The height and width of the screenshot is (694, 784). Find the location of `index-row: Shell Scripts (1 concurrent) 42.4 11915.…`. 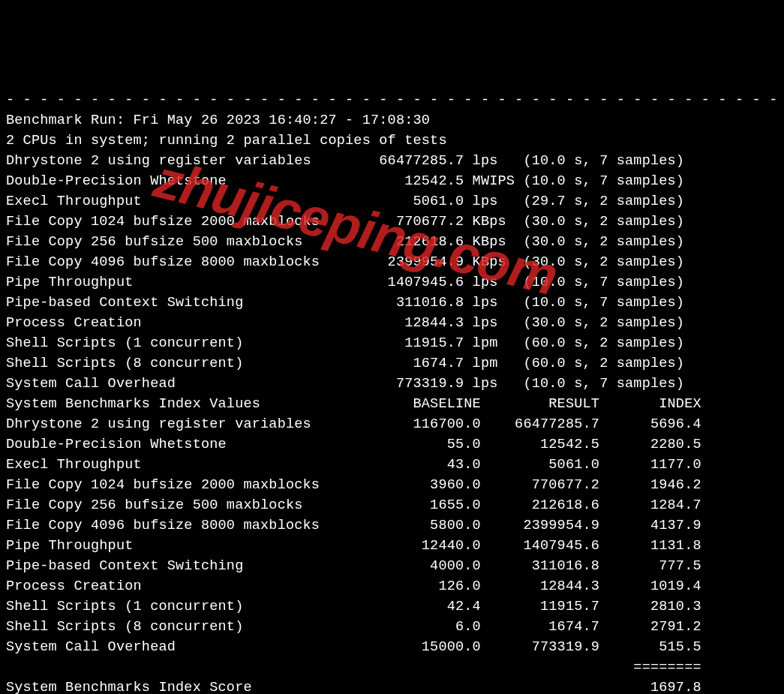

index-row: Shell Scripts (1 concurrent) 42.4 11915.… is located at coordinates (392, 606).